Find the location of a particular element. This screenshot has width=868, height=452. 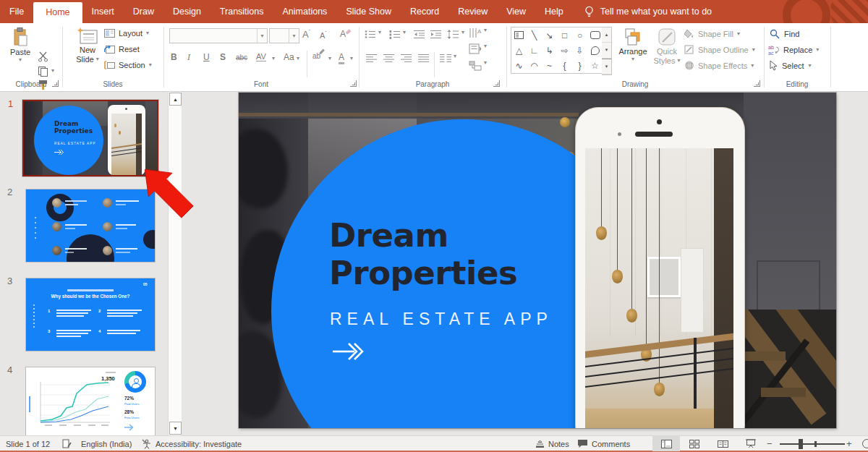

zoom-slider-track is located at coordinates (812, 444).